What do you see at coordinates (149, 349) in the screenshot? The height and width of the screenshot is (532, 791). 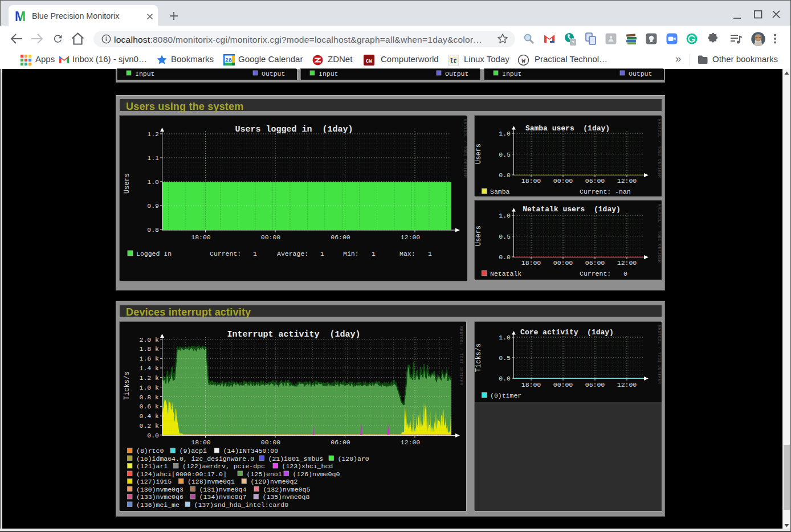 I see `svg-text: 1.8 k` at bounding box center [149, 349].